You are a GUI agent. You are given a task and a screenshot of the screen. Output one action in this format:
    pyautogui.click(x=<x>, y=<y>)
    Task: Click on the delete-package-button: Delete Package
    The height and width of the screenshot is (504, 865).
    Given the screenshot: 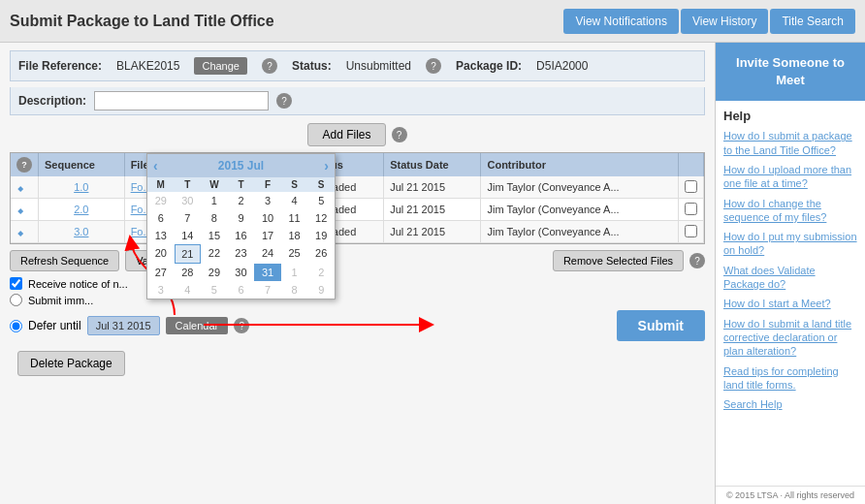 What is the action you would take?
    pyautogui.click(x=72, y=363)
    